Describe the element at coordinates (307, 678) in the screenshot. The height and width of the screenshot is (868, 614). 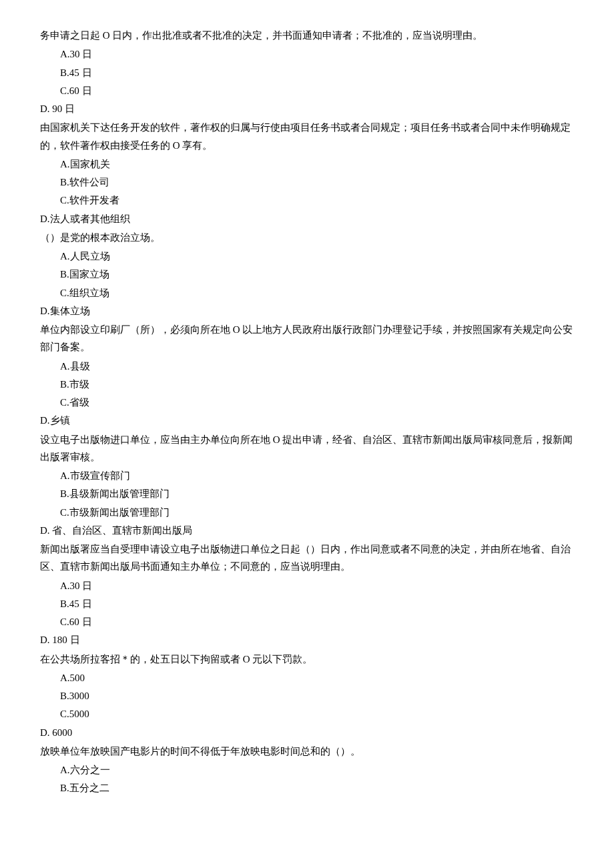
I see `question-7-option-a: A.500` at that location.